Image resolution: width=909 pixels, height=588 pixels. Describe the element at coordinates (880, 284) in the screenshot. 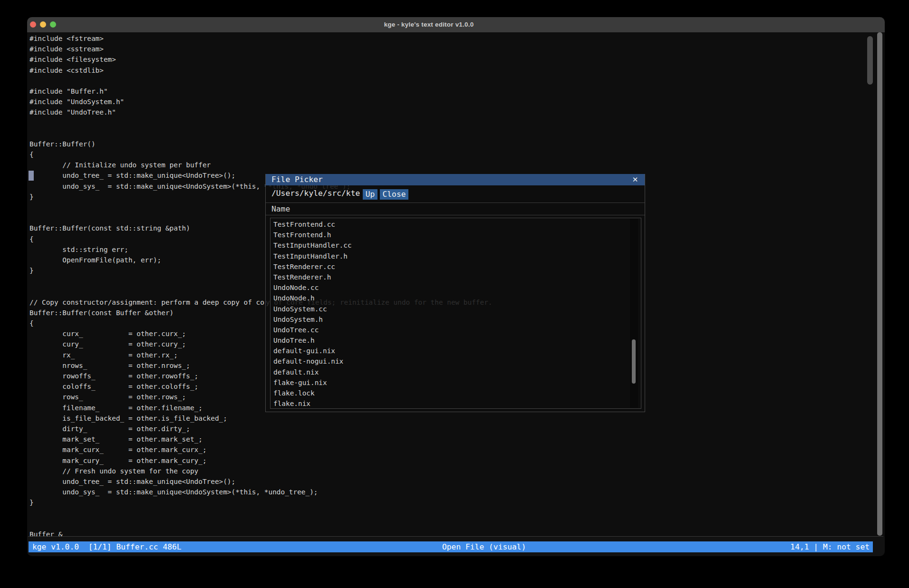

I see `window-scrollbar` at that location.